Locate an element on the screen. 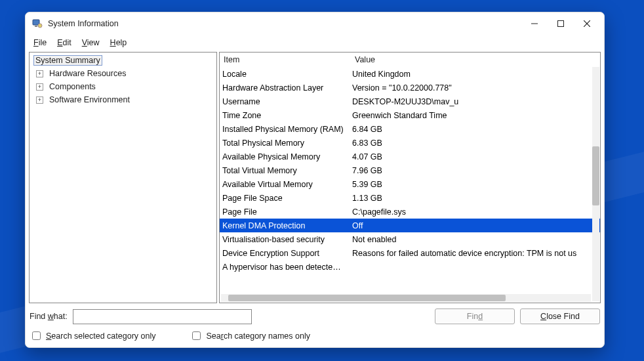 This screenshot has height=361, width=644. menu-bar: File Edit View Help is located at coordinates (315, 43).